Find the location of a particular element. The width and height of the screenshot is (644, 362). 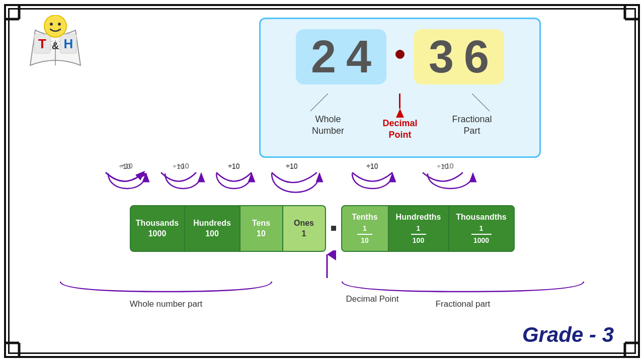

fractional-arrow is located at coordinates (472, 104).